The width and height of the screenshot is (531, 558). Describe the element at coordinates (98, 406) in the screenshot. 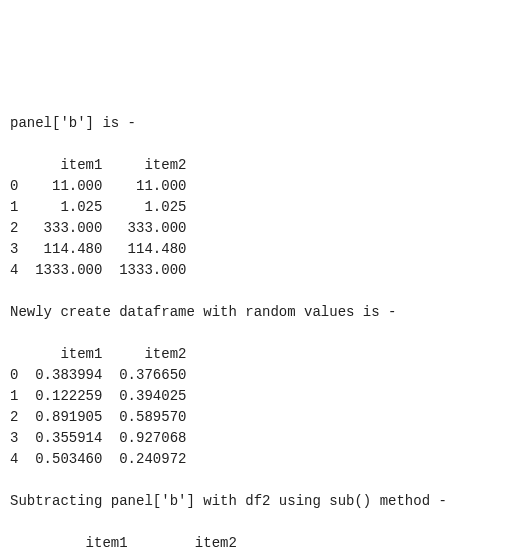

I see `section-2-table: item1 item2 0 0.383994 0.376650 1 0.1222…` at that location.